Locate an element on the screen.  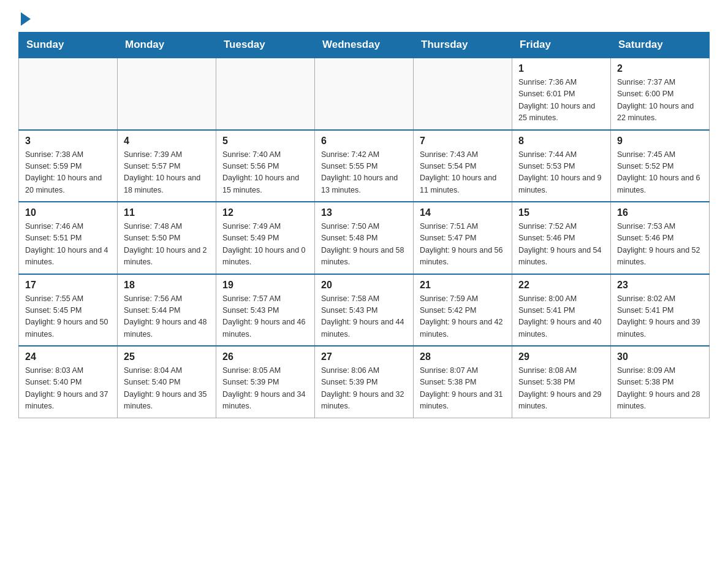
sun-info: Sunrise: 7:45 AMSunset: 5:52 PMDaylight:… is located at coordinates (660, 173).